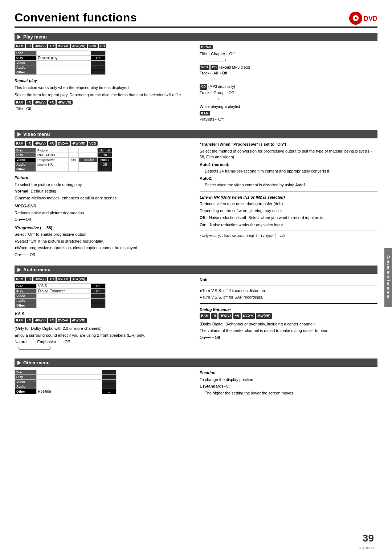  I want to click on play-menu-disc-label: Disc, so click(26, 53).